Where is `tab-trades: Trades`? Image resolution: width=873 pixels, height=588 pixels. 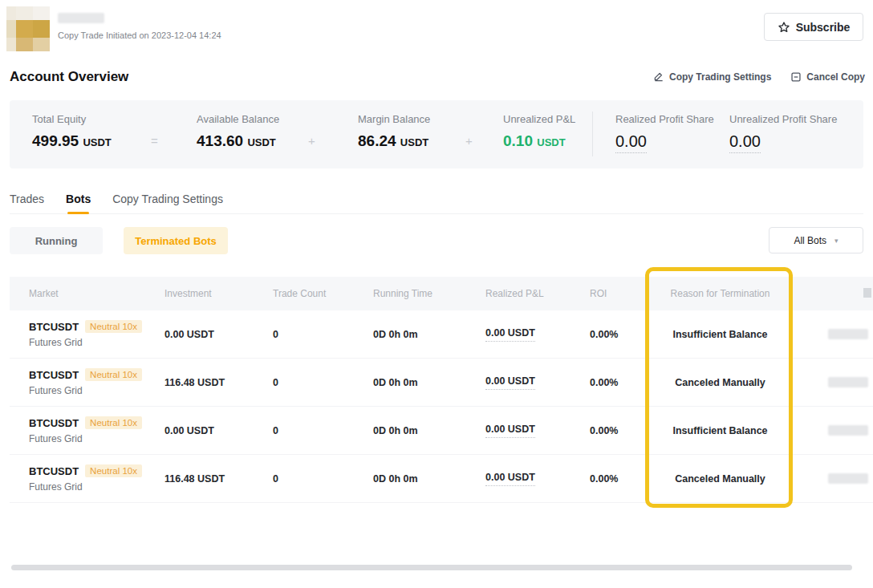
tab-trades: Trades is located at coordinates (27, 203).